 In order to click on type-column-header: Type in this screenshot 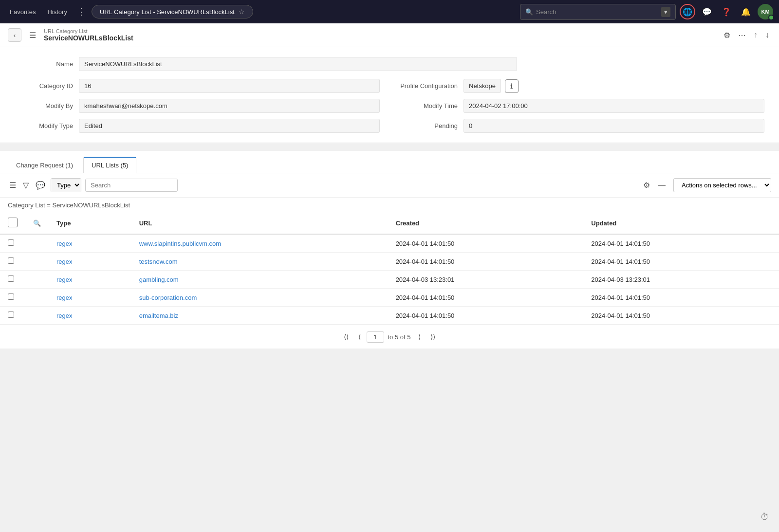, I will do `click(90, 223)`.